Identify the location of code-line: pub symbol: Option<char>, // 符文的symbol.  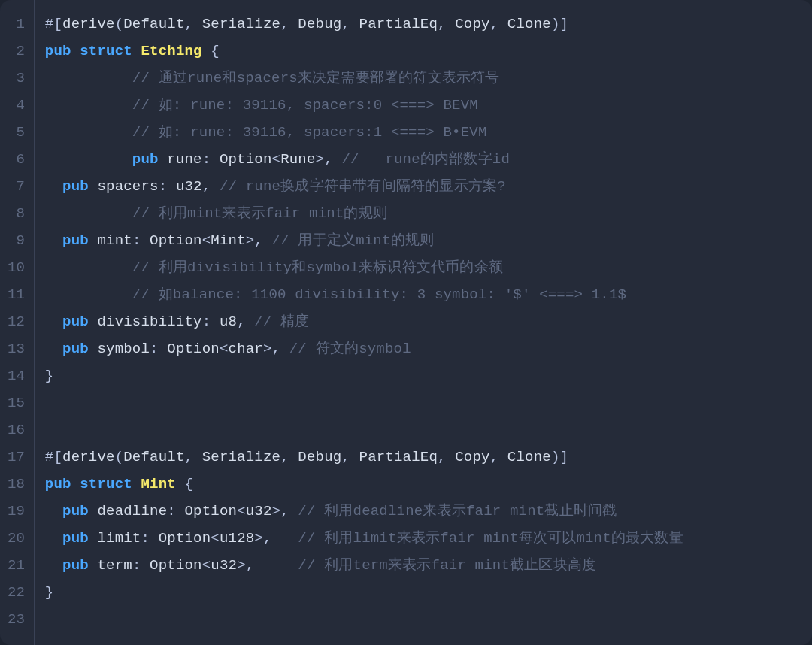
(423, 349).